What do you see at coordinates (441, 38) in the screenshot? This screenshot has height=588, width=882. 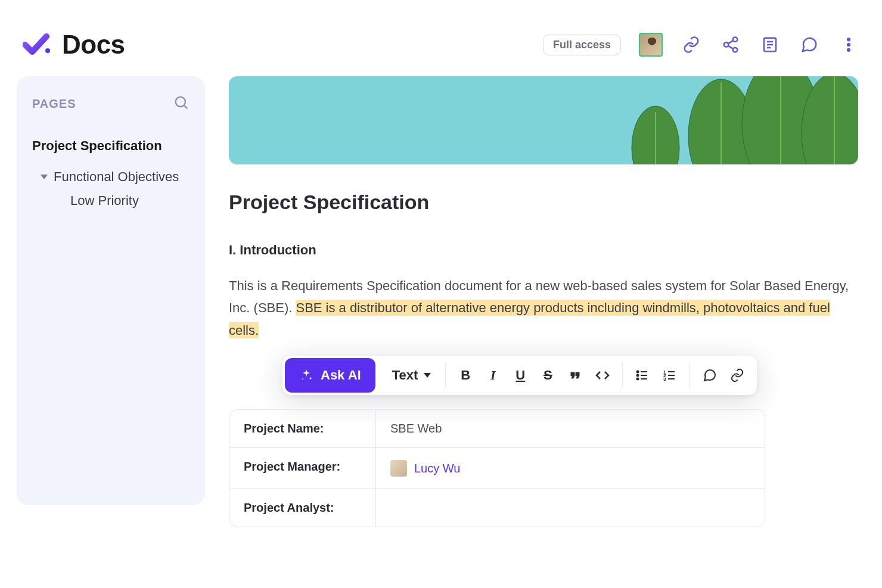 I see `top-bar: Docs Full access` at bounding box center [441, 38].